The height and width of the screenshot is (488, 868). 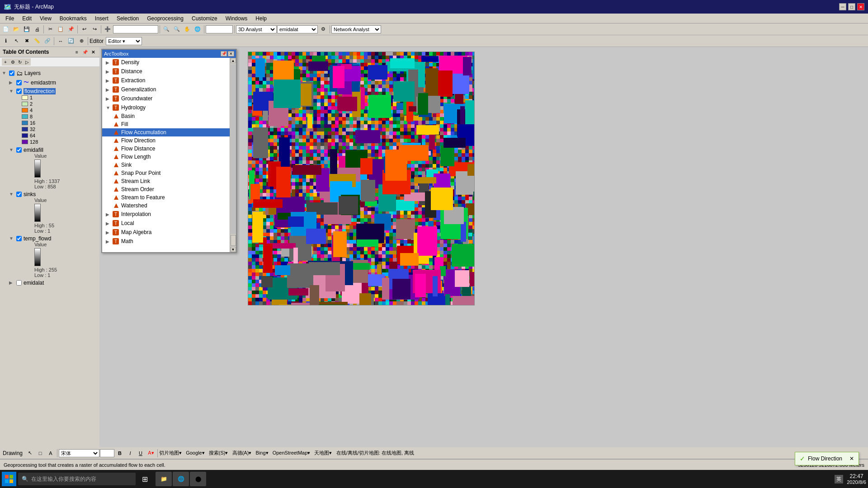 I want to click on identify-btn: ℹ, so click(x=6, y=41).